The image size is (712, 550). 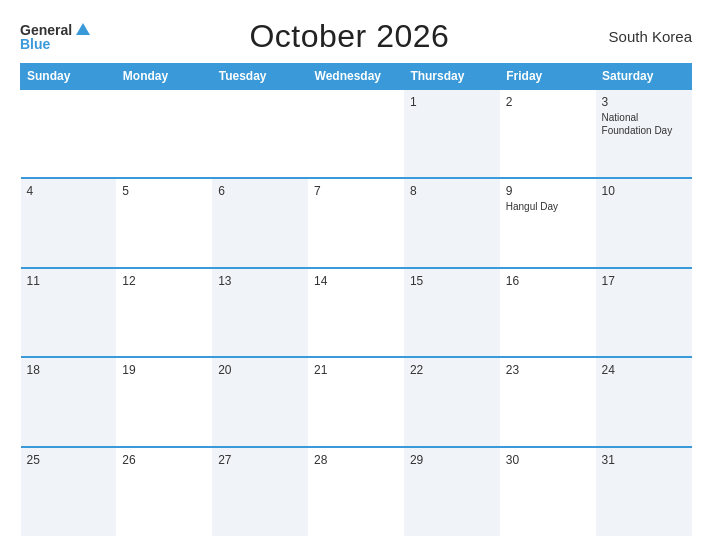 I want to click on calendar-cell: 9Hangul Day, so click(x=548, y=222).